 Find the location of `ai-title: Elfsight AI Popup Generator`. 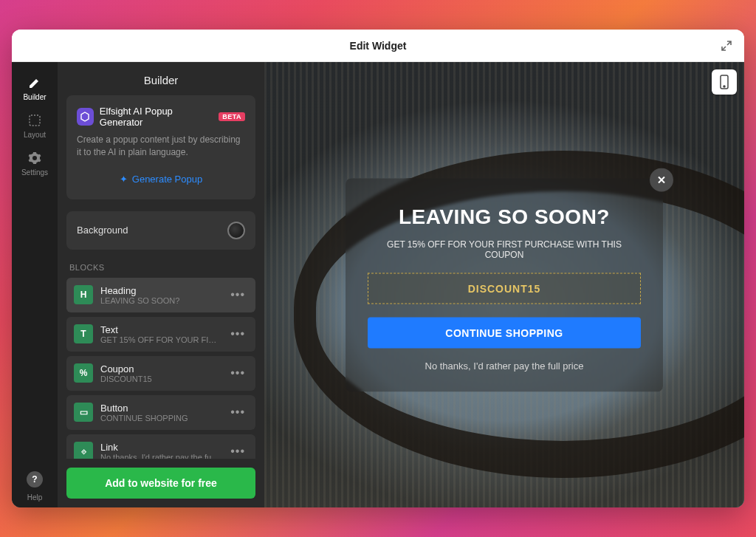

ai-title: Elfsight AI Popup Generator is located at coordinates (157, 117).